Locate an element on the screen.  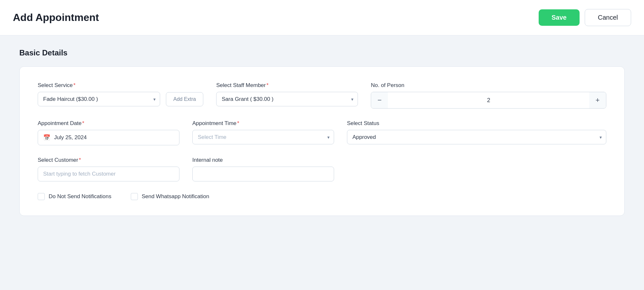
person-value: 2 is located at coordinates (488, 101).